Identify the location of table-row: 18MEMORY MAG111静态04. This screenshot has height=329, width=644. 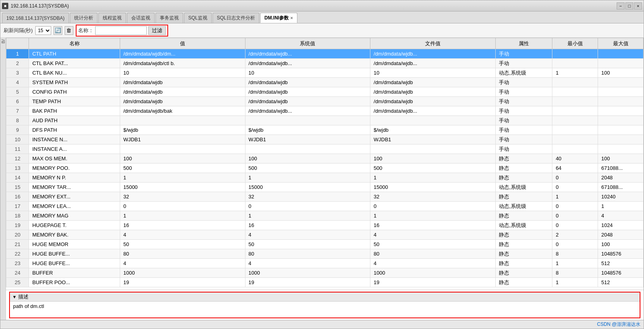
(325, 216).